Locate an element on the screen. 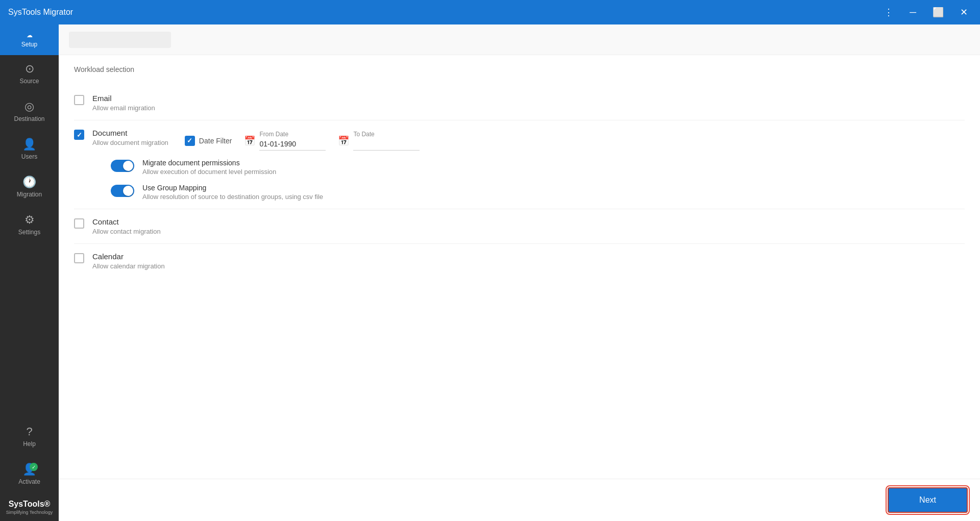 The image size is (980, 521). date-filter-checkbox is located at coordinates (190, 141).